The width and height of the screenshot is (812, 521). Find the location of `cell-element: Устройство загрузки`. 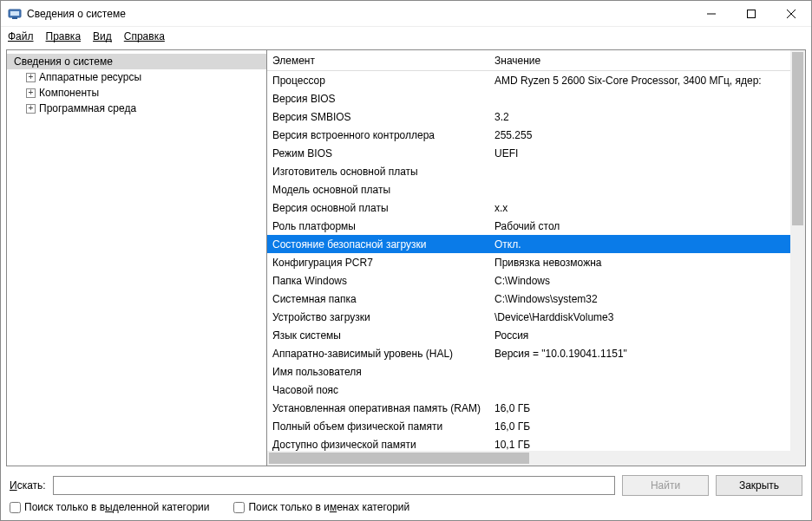

cell-element: Устройство загрузки is located at coordinates (383, 317).